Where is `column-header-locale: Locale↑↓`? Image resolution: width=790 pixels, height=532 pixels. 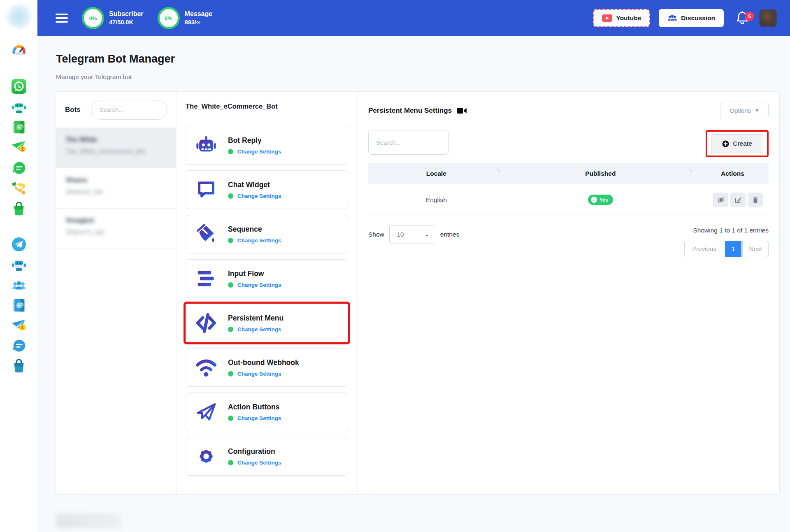 column-header-locale: Locale↑↓ is located at coordinates (436, 174).